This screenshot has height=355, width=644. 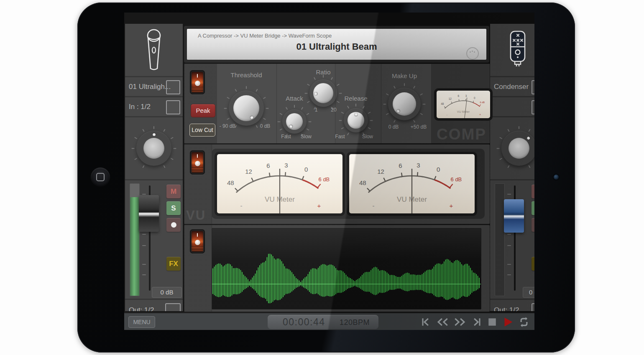 I want to click on skip-to-start-button, so click(x=426, y=322).